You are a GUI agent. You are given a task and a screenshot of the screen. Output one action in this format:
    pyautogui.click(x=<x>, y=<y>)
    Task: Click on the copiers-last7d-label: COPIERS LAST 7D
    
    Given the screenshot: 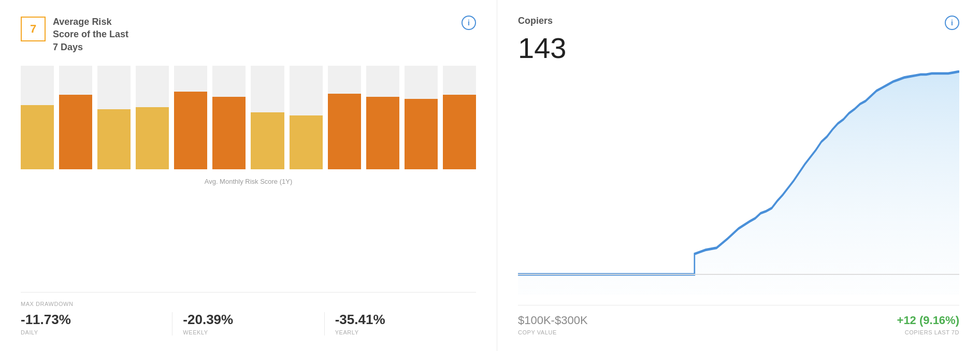 What is the action you would take?
    pyautogui.click(x=928, y=332)
    